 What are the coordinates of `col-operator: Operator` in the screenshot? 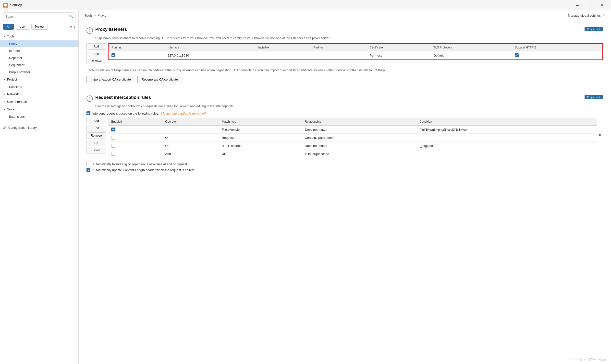 It's located at (190, 122).